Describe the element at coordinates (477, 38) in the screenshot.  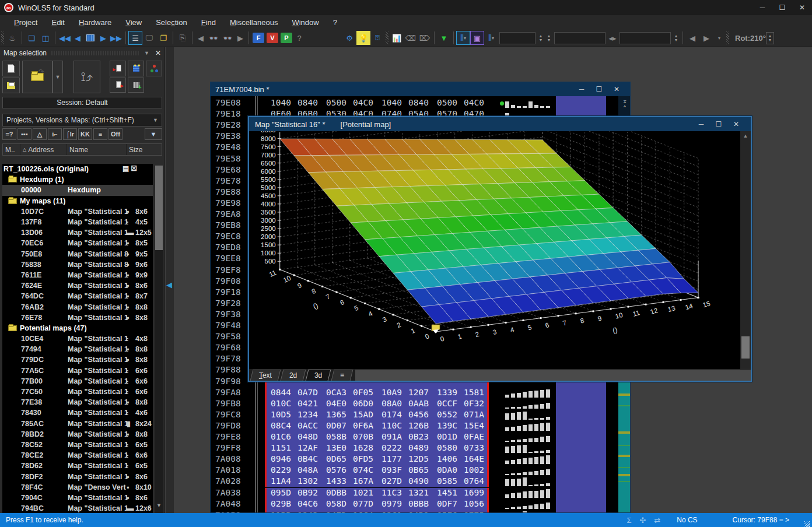
I see `view-window-icon: ▣` at that location.